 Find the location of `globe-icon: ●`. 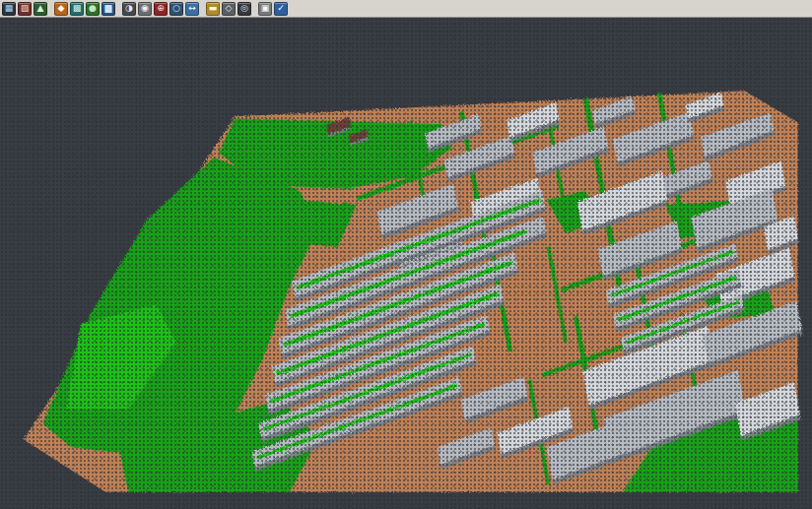

globe-icon: ● is located at coordinates (93, 9).